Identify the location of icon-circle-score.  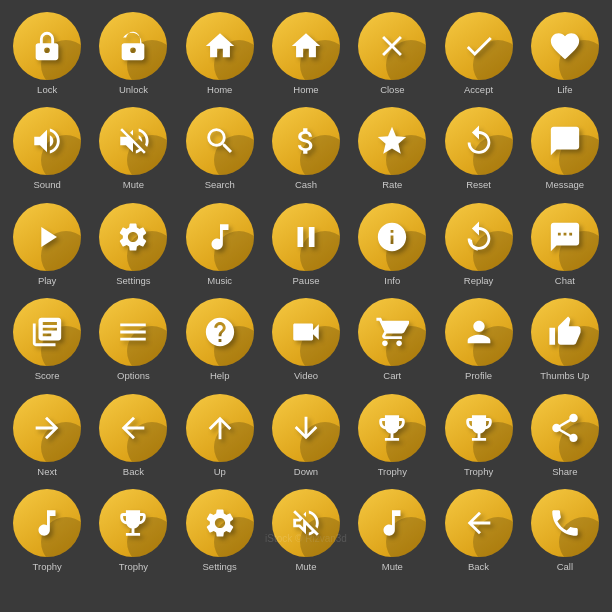
(47, 332).